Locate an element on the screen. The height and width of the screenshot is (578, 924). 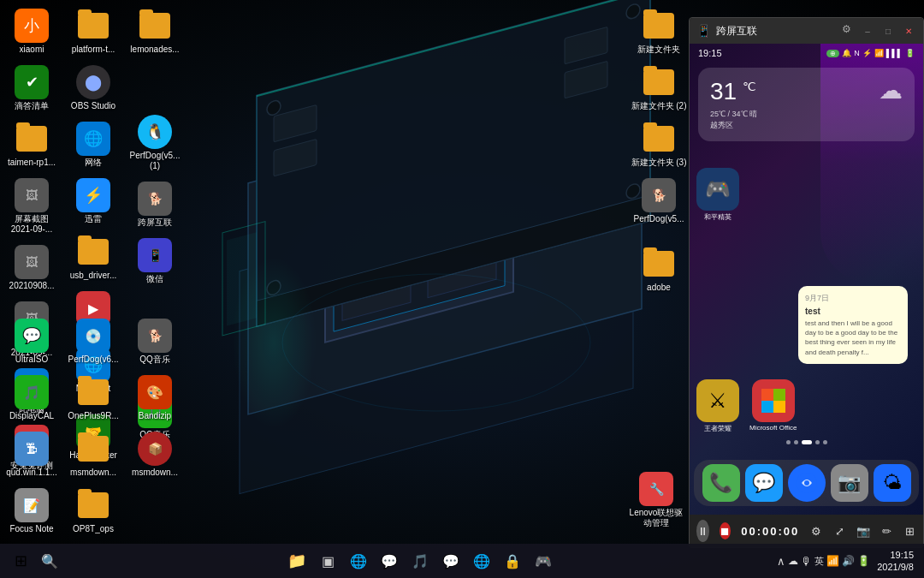
mid-content-row: 🎮 和平精英 9月7日 test test and then I will be… is located at coordinates (806, 207).